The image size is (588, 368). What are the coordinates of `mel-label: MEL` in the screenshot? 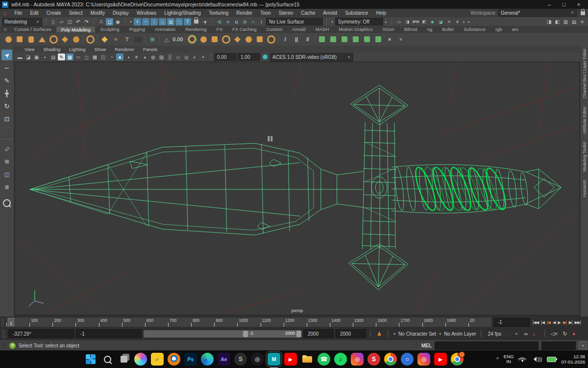 It's located at (426, 345).